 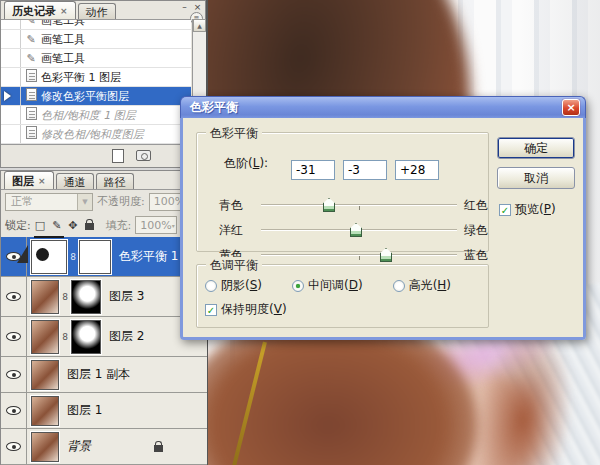 I want to click on layer-name: 图层 1 副本, so click(x=98, y=374).